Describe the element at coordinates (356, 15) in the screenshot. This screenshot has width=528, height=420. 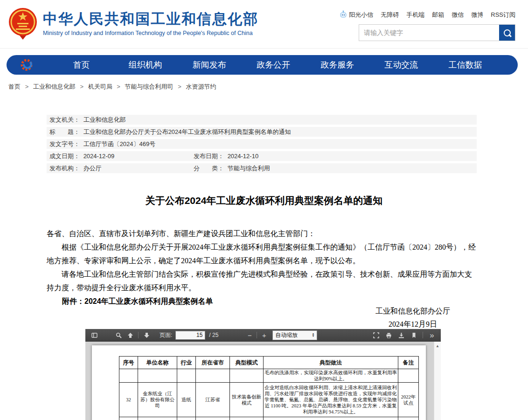
I see `quick-link-sunshine: 阳光小信` at that location.